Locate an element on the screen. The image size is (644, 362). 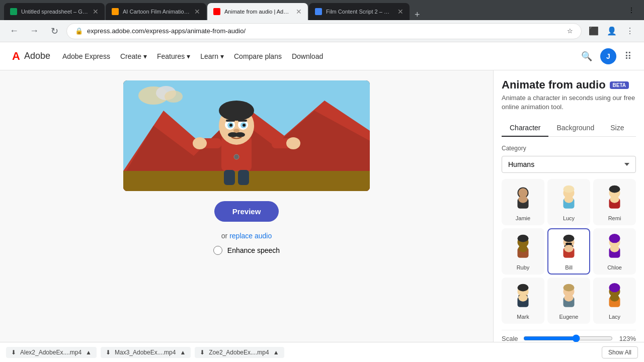
extensions-icon: ⬛ is located at coordinates (594, 31).